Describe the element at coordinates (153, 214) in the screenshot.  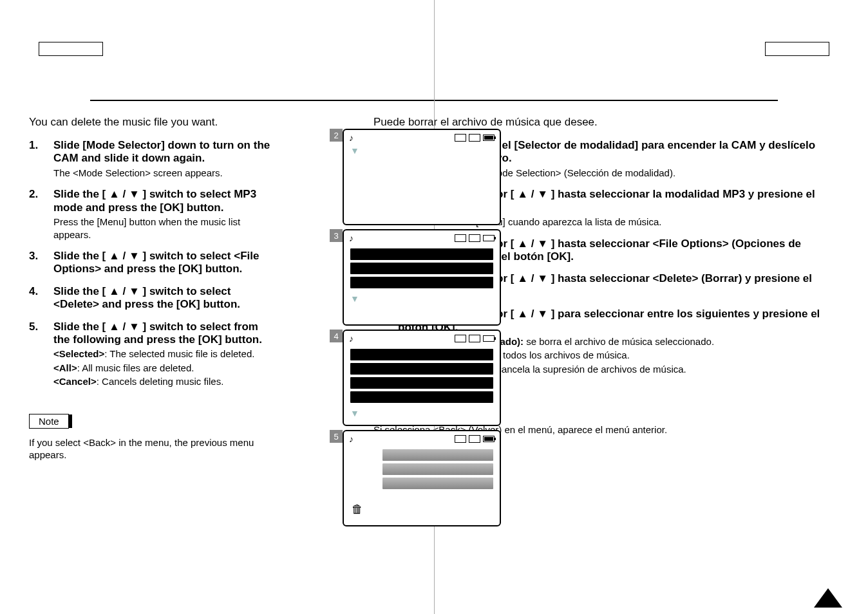
I see `step-en-2: 2. Slide the [ ▲ / ▼ ] switch to select …` at that location.